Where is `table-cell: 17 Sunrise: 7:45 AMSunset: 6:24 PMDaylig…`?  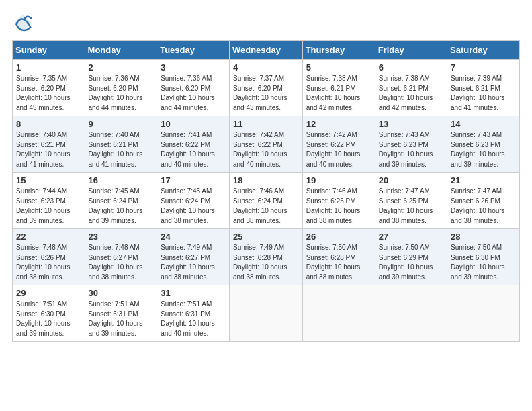
table-cell: 17 Sunrise: 7:45 AMSunset: 6:24 PMDaylig… is located at coordinates (193, 201).